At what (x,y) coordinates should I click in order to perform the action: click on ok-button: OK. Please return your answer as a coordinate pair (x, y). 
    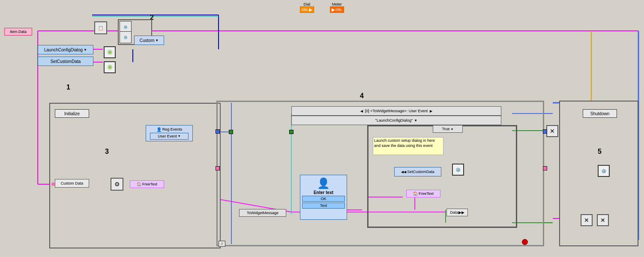
    Looking at the image, I should click on (323, 199).